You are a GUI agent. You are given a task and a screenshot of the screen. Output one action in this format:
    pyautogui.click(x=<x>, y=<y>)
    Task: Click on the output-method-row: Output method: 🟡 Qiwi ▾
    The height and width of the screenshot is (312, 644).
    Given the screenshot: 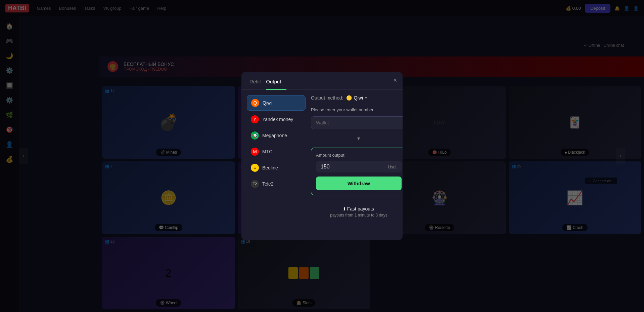 What is the action you would take?
    pyautogui.click(x=357, y=98)
    